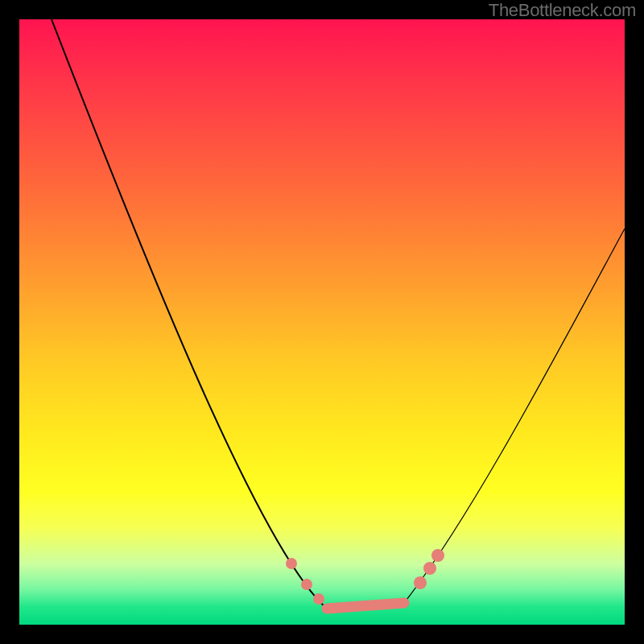  I want to click on markers, so click(365, 576).